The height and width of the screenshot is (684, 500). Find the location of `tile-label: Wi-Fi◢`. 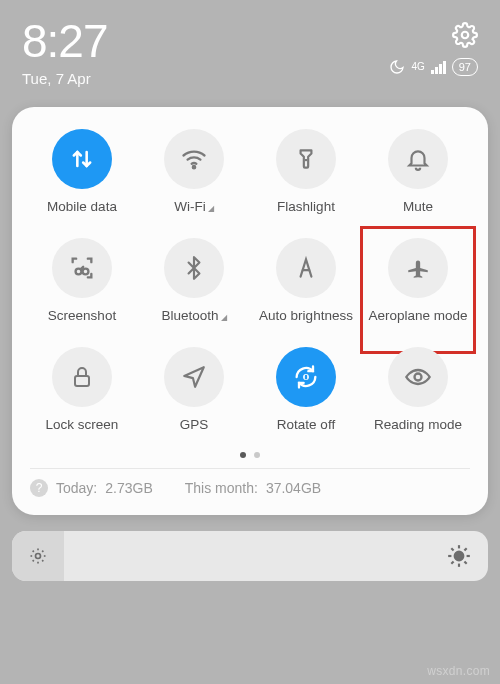

tile-label: Wi-Fi◢ is located at coordinates (194, 206).